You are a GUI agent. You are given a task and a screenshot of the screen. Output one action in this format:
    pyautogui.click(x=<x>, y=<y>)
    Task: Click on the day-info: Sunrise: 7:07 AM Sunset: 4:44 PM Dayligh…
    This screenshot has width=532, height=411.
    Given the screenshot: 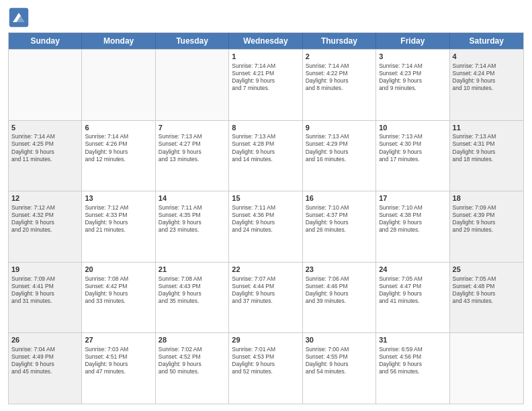 What is the action you would take?
    pyautogui.click(x=265, y=290)
    